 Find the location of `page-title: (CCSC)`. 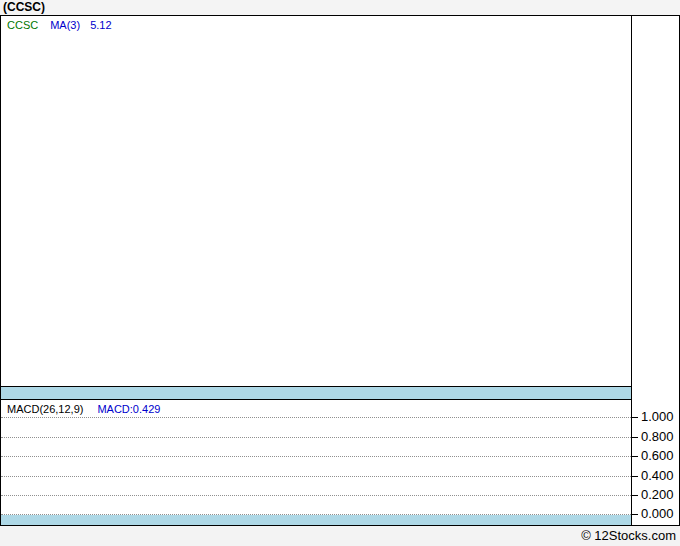

page-title: (CCSC) is located at coordinates (24, 8).